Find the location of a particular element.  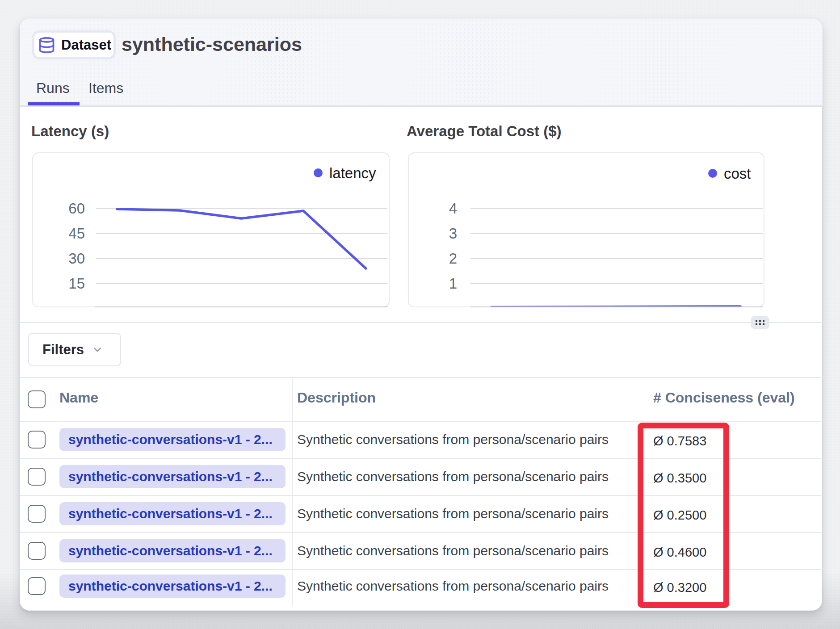

svg-text: 30 is located at coordinates (77, 258).